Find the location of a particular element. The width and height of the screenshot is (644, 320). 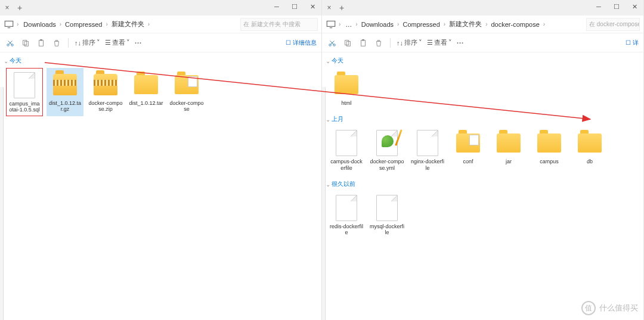

file-label: redis-dockerfile is located at coordinates (346, 230).